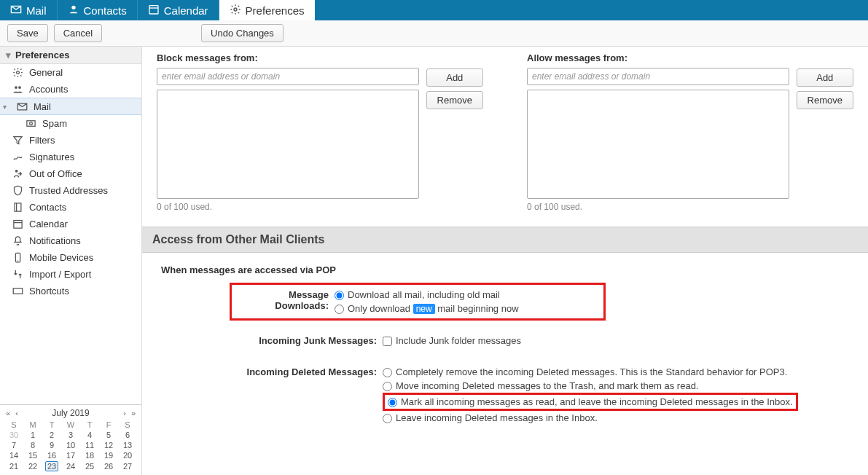 The image size is (868, 475). What do you see at coordinates (618, 386) in the screenshot?
I see `deleted-opt2: Move incoming Deleted messages to the Tr…` at bounding box center [618, 386].